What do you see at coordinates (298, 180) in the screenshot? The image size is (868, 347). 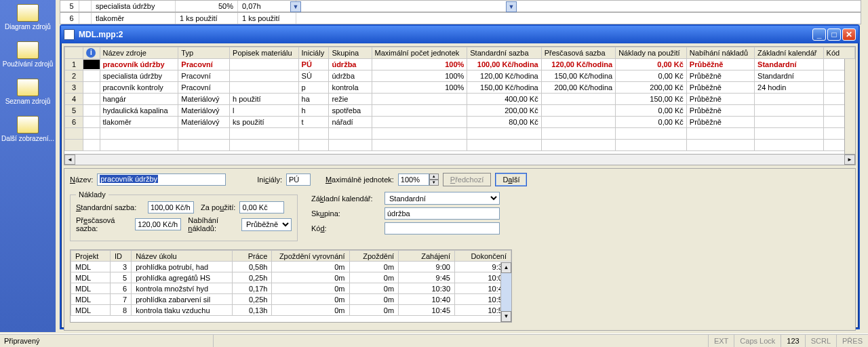 I see `initials-field` at bounding box center [298, 180].